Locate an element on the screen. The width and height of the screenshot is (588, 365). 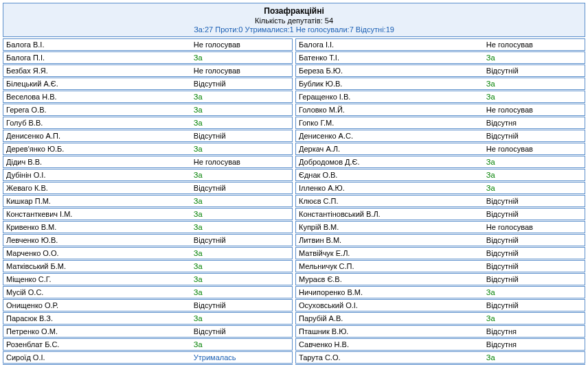
vote-row: Петренко О.М.Відсутній is located at coordinates (148, 331).